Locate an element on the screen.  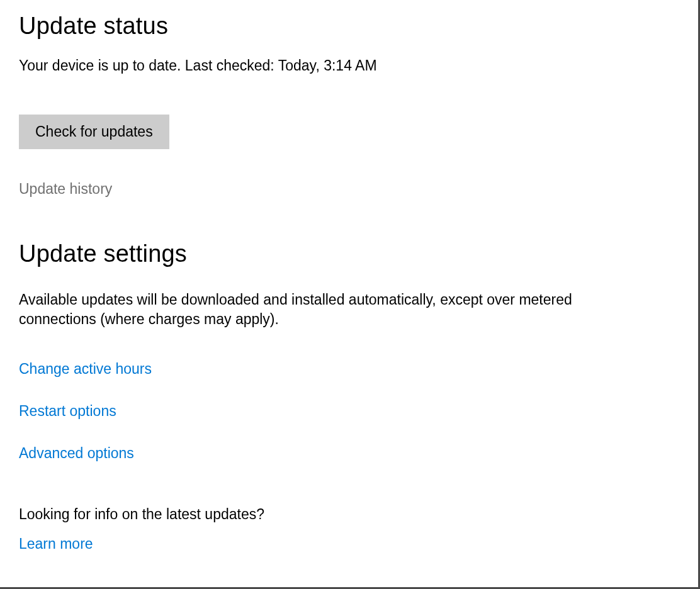
restart-options-link: Restart options is located at coordinates (68, 412).